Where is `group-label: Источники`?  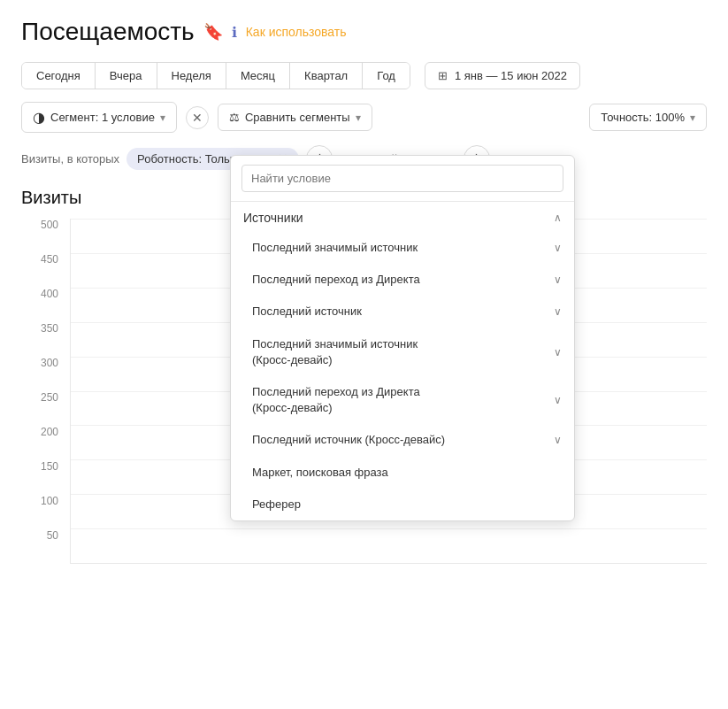 group-label: Источники is located at coordinates (273, 218).